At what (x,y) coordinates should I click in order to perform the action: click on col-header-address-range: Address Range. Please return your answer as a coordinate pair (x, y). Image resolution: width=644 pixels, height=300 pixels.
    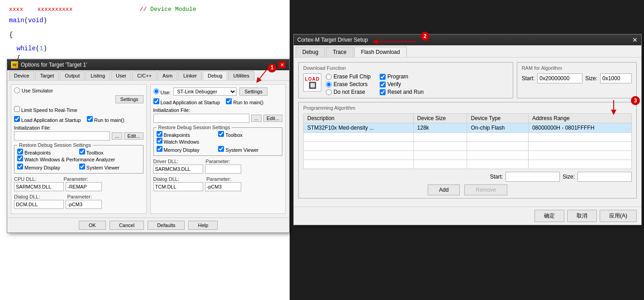
    Looking at the image, I should click on (580, 119).